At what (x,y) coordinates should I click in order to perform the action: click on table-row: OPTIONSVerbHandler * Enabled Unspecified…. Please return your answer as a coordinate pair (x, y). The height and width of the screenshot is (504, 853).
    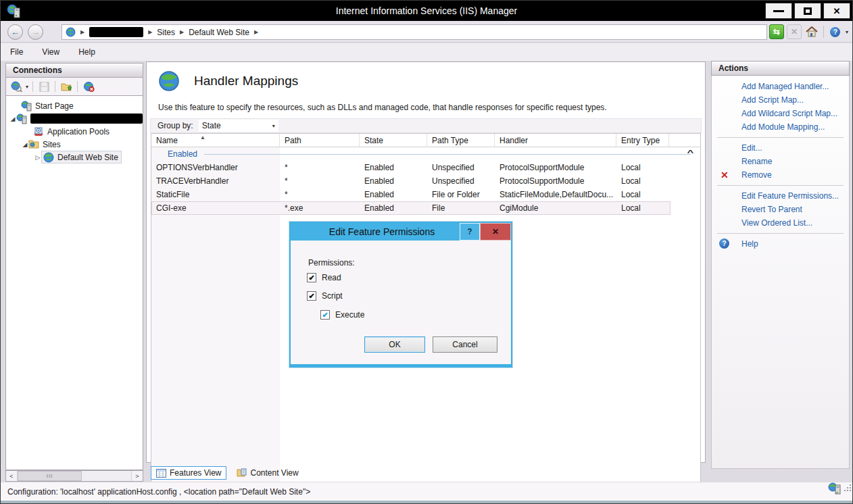
    Looking at the image, I should click on (426, 168).